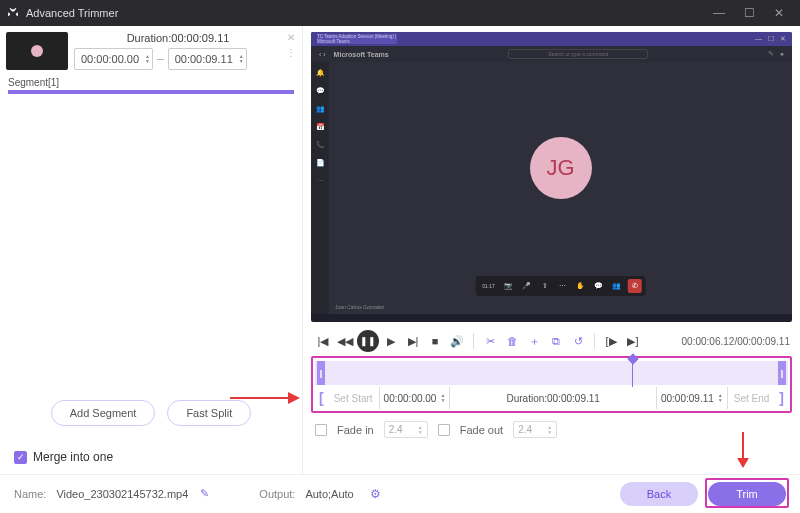 Image resolution: width=800 pixels, height=513 pixels. What do you see at coordinates (320, 188) in the screenshot?
I see `teams-rail: 🔔 💬 👥 📅 📞 📄 ⋯` at bounding box center [320, 188].